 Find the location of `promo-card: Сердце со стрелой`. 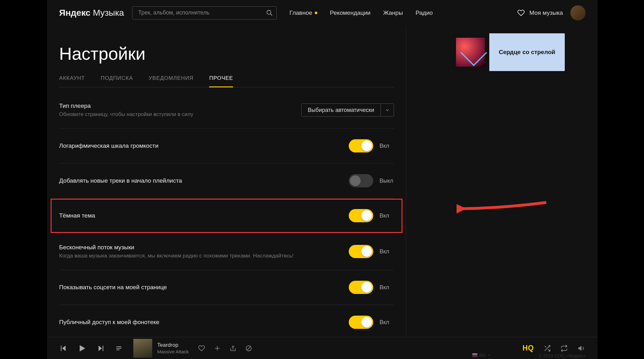

promo-card: Сердце со стрелой is located at coordinates (508, 52).